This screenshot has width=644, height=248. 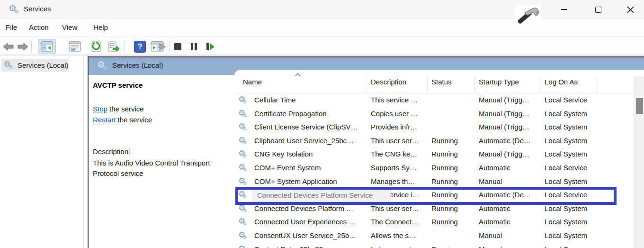 I want to click on panel-header-title: Services (Local), so click(x=138, y=65).